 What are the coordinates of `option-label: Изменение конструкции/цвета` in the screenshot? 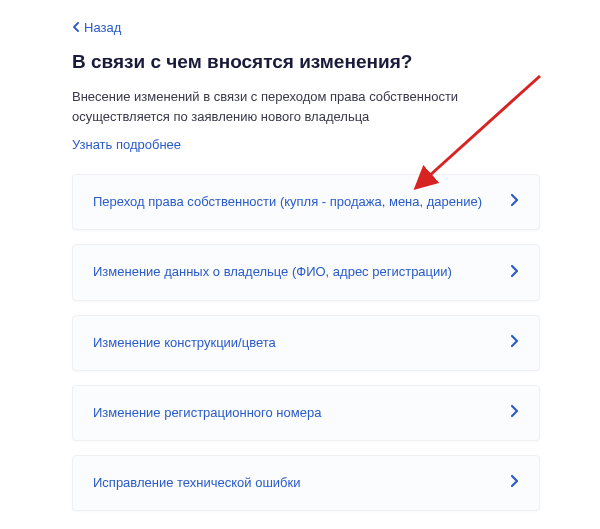 It's located at (190, 343).